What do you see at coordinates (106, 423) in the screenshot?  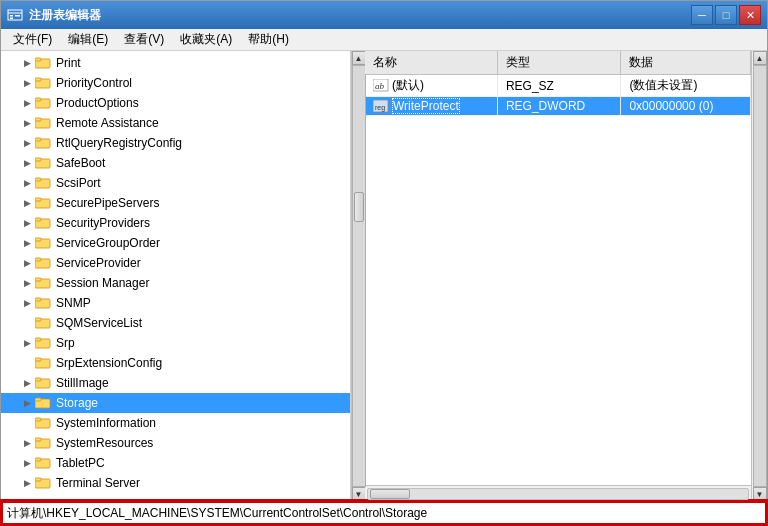 I see `tree-item-label: SystemInformation` at bounding box center [106, 423].